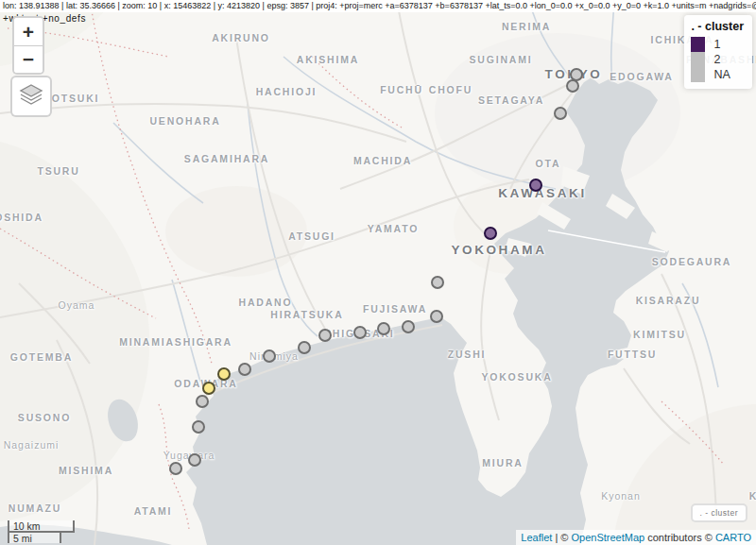 The width and height of the screenshot is (756, 545). What do you see at coordinates (719, 513) in the screenshot?
I see `cluster-layer-toggle-button: . - cluster` at bounding box center [719, 513].